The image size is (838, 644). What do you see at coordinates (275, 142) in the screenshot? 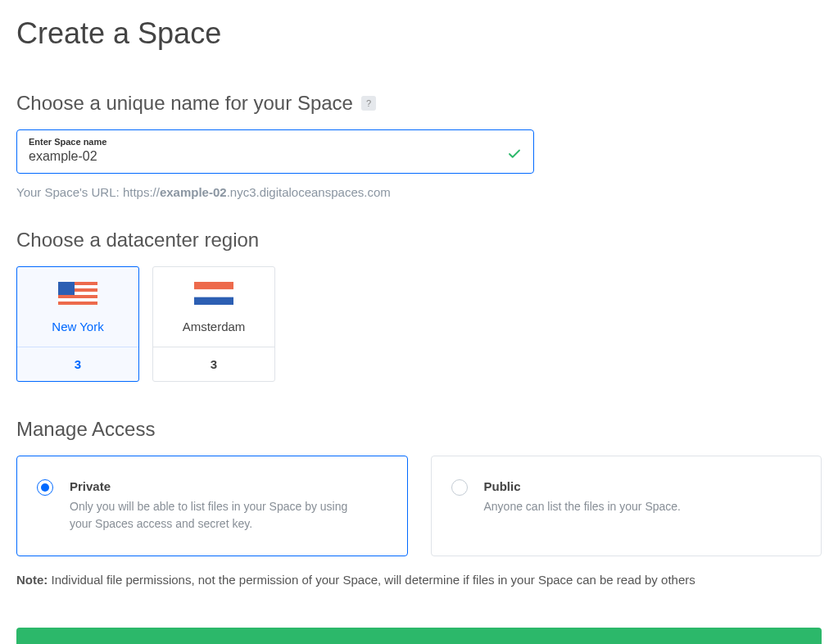
I see `space-name-input-label: Enter Space name` at bounding box center [275, 142].